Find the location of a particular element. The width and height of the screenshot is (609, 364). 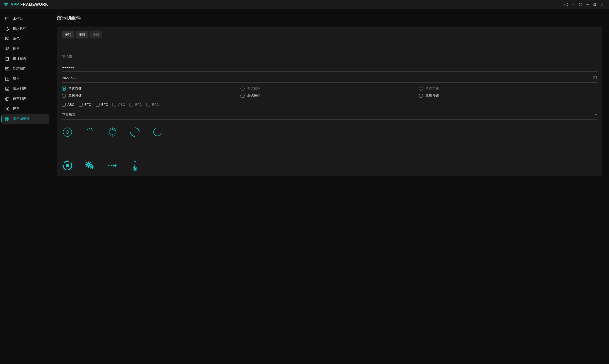

sidebar-item-10: 演示UI组件 is located at coordinates (25, 119).